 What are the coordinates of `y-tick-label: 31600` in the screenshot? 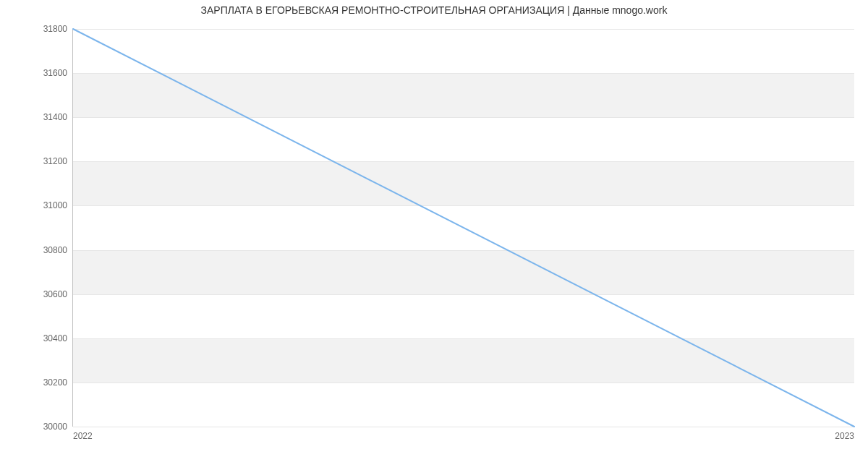 It's located at (55, 73).